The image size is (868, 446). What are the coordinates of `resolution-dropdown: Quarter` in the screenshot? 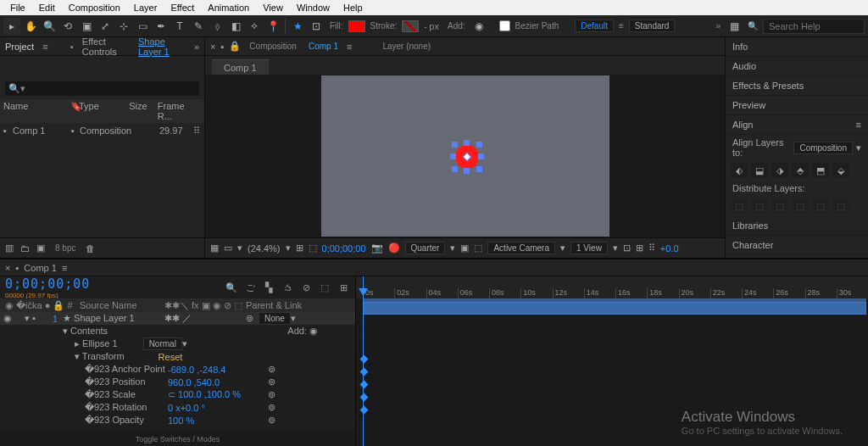 It's located at (426, 248).